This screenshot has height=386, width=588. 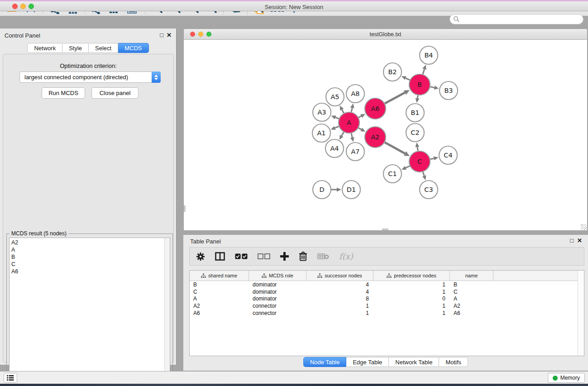 I want to click on column-header-successor-nodes: successor nodes, so click(x=340, y=276).